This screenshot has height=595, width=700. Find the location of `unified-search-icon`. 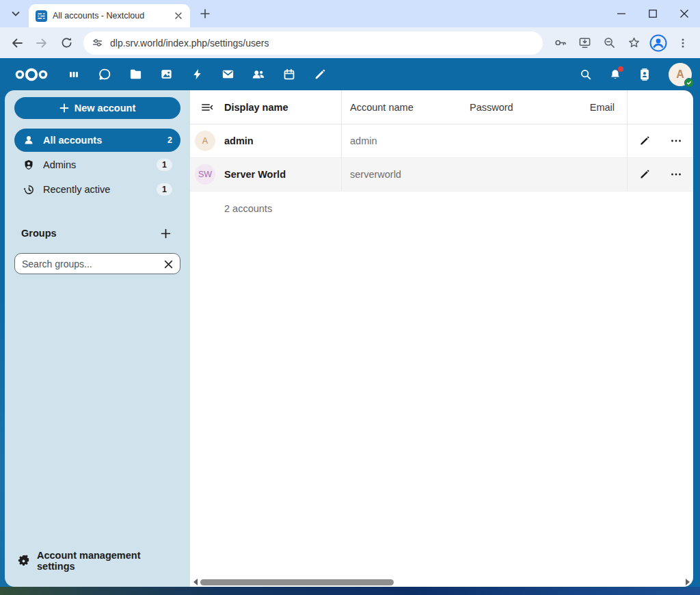

unified-search-icon is located at coordinates (586, 75).